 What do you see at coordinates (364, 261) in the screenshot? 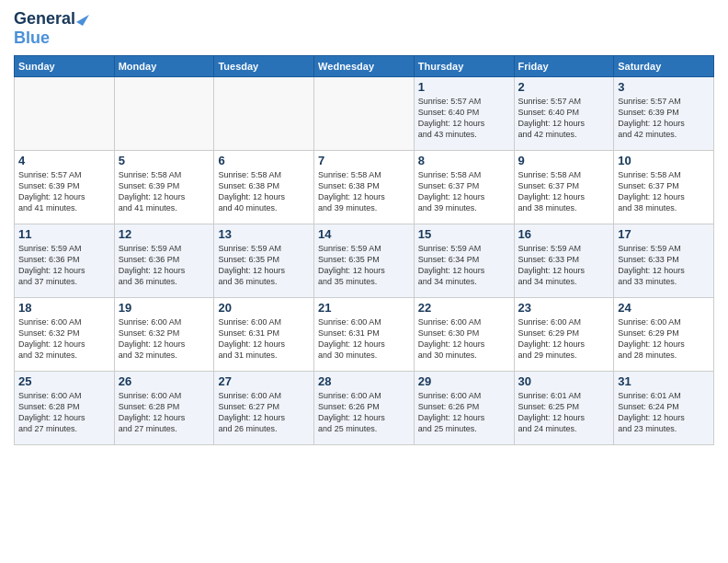
I see `calendar-week-row: 11Sunrise: 5:59 AM Sunset: 6:36 PM Dayli…` at bounding box center [364, 261].